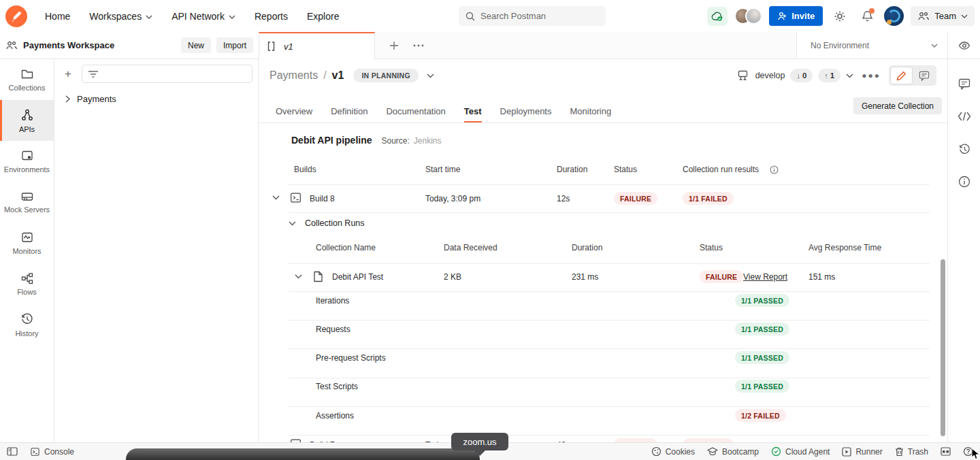 The image size is (980, 460). I want to click on profile-avatar, so click(894, 16).